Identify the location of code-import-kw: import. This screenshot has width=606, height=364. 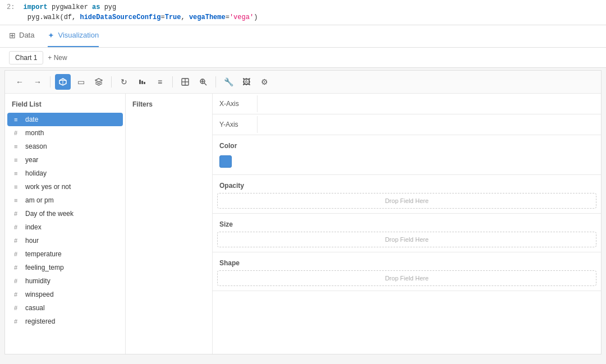
(36, 7).